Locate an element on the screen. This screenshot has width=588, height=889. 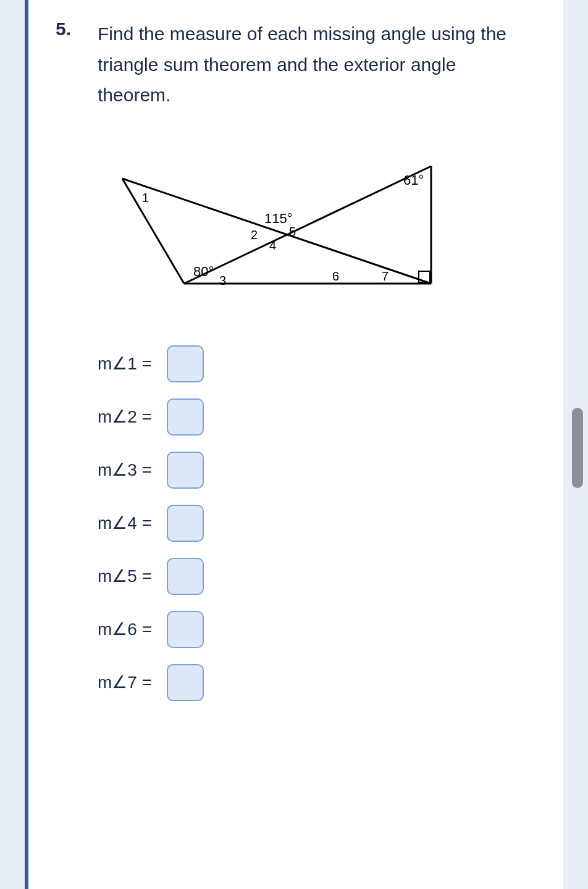
question-text: Find the measure of each missing angle u… is located at coordinates (315, 64).